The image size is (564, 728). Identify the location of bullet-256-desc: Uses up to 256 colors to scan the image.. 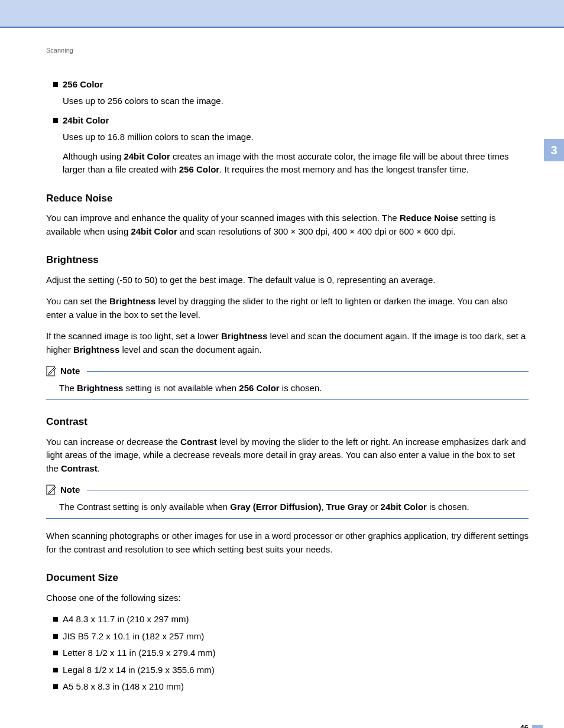
(296, 102).